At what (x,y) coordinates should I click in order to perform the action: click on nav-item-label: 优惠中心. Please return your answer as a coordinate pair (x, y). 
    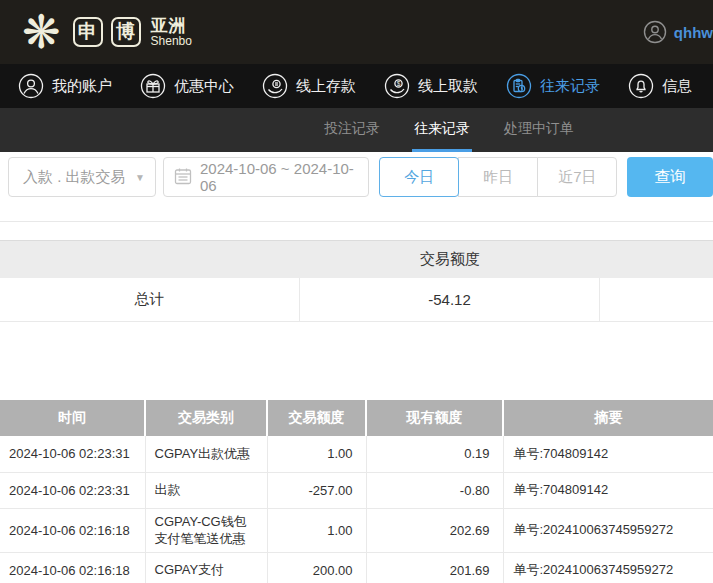
    Looking at the image, I should click on (204, 86).